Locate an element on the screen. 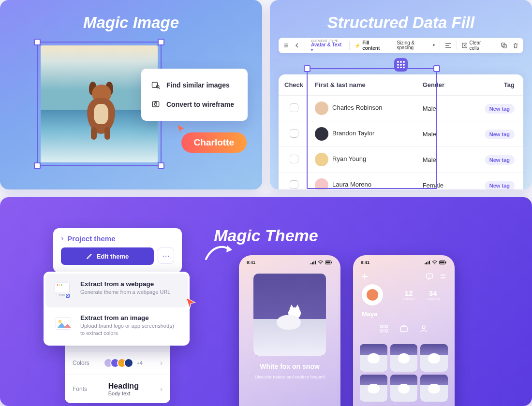 The image size is (532, 406). phone-preview-profile: 9:41 12Follower34Following Maya is located at coordinates (404, 331).